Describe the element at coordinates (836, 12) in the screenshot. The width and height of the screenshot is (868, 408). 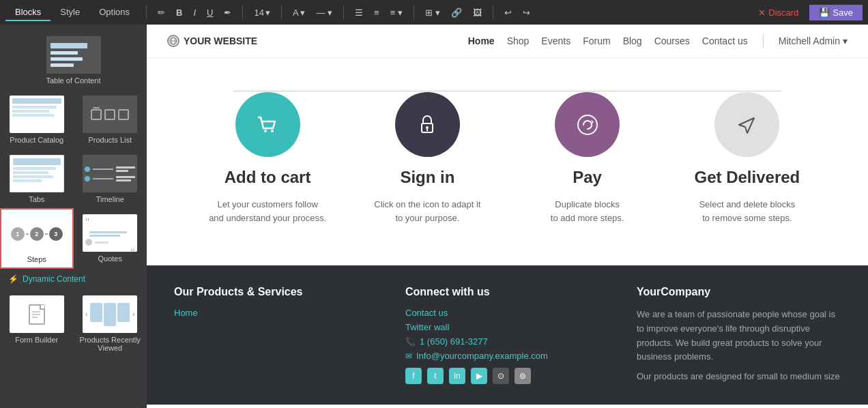
I see `save-button: 💾 Save` at that location.